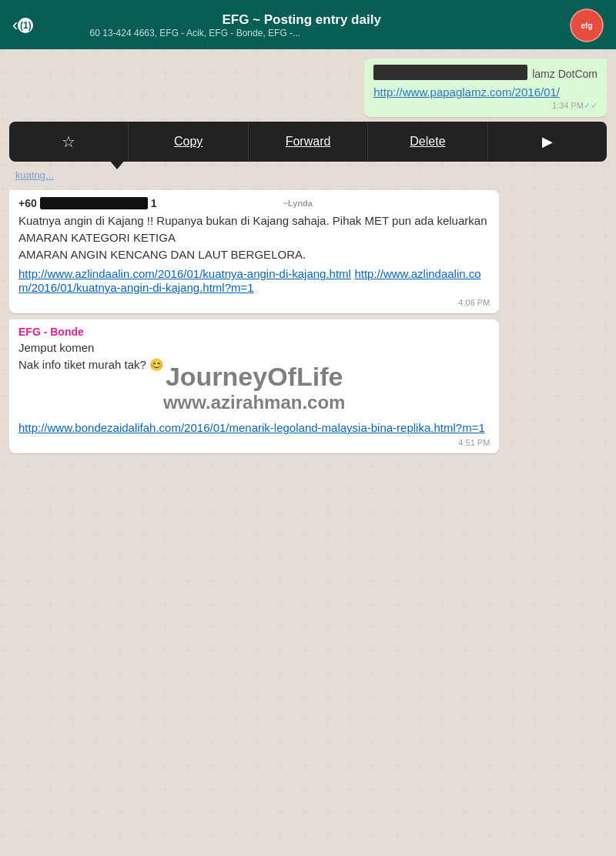 This screenshot has width=616, height=856. Describe the element at coordinates (254, 365) in the screenshot. I see `message-text-after: Nak info tiket murah tak? 😊` at that location.